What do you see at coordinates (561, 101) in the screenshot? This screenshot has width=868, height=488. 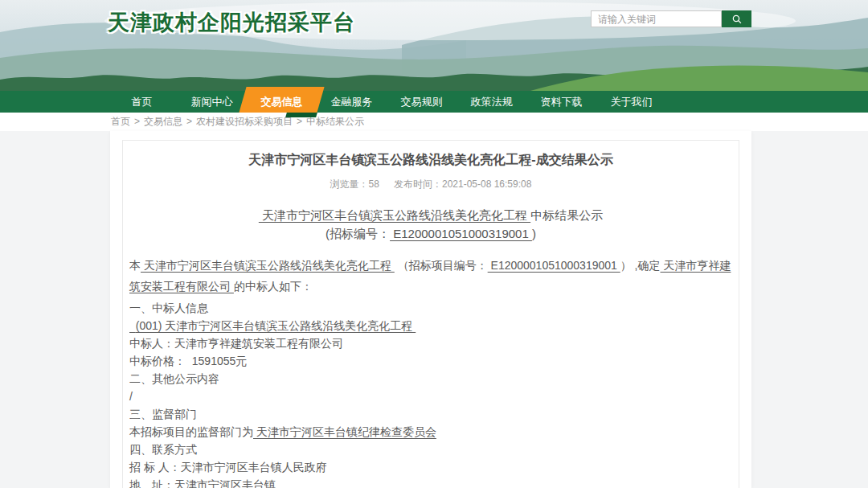 I see `nav-item-downloads: 资料下载` at bounding box center [561, 101].